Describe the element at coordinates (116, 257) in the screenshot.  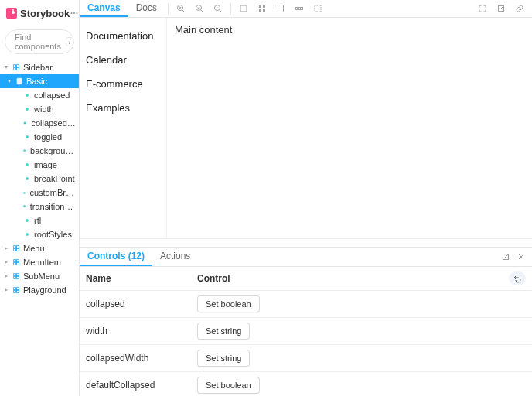
I see `addons-tab-controls: Controls (12)` at that location.